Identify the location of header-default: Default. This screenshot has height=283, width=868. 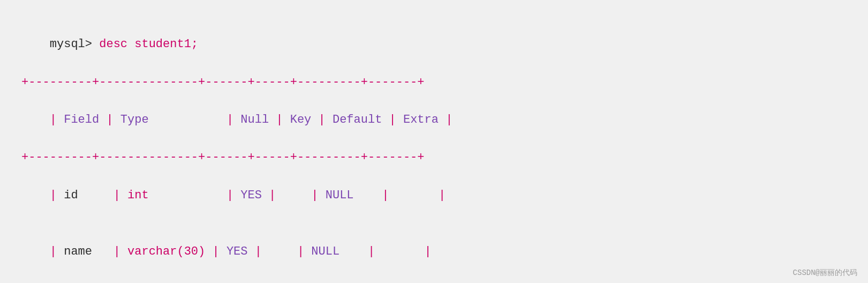
(357, 120).